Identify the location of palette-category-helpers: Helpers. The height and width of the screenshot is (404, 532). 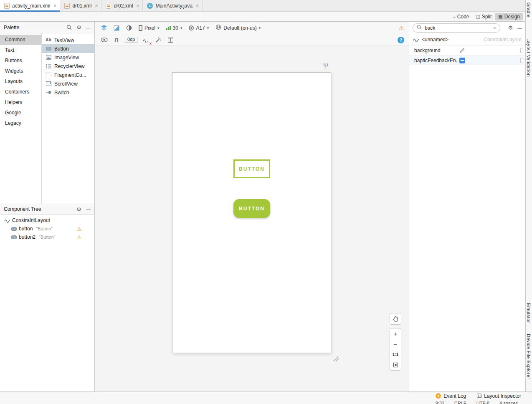
(21, 103).